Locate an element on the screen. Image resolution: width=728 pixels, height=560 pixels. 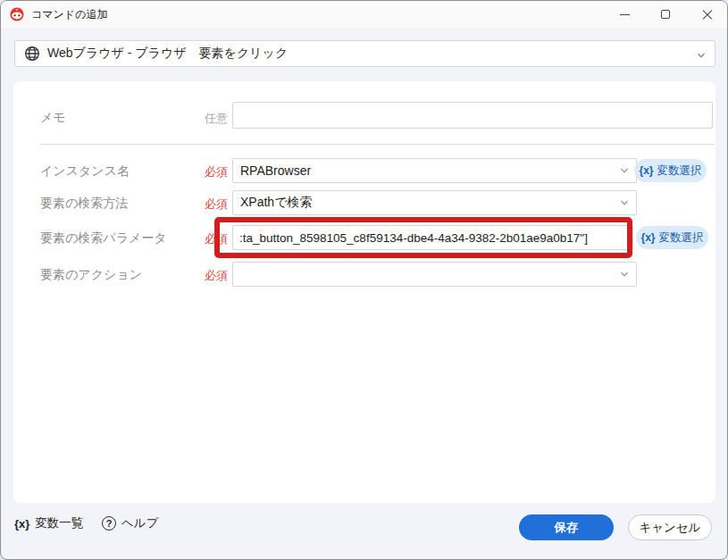
cancel-button: キャンセル is located at coordinates (670, 527).